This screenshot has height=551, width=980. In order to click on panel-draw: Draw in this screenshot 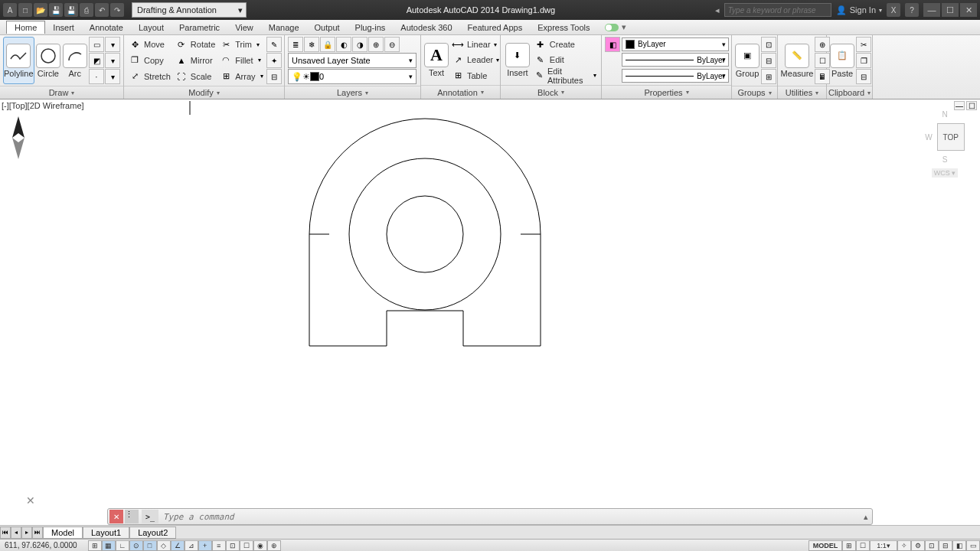, I will do `click(61, 92)`.